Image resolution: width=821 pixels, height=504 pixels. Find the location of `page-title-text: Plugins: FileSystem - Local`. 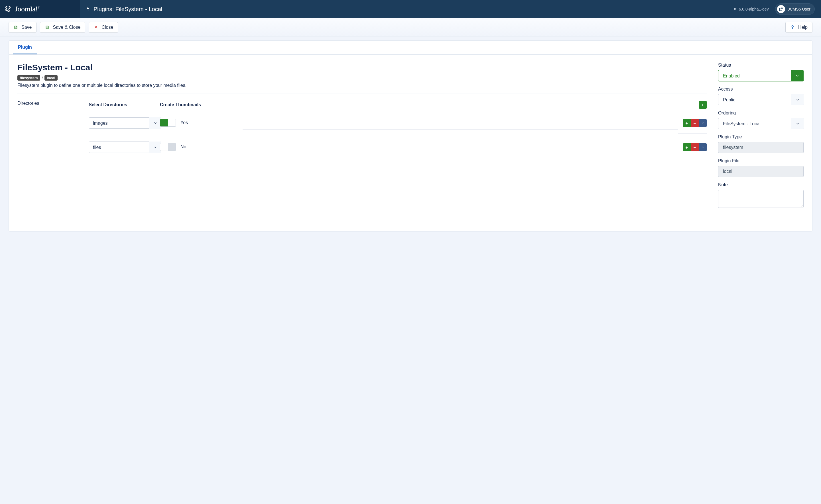

page-title-text: Plugins: FileSystem - Local is located at coordinates (128, 9).